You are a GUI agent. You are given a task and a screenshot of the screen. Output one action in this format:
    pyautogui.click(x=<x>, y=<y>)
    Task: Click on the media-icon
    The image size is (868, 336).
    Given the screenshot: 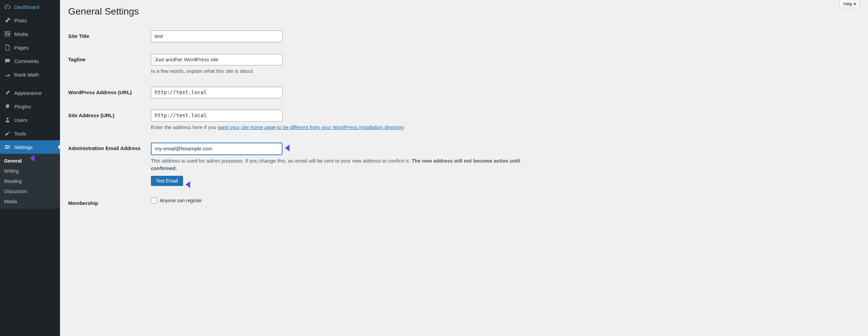 What is the action you would take?
    pyautogui.click(x=7, y=34)
    